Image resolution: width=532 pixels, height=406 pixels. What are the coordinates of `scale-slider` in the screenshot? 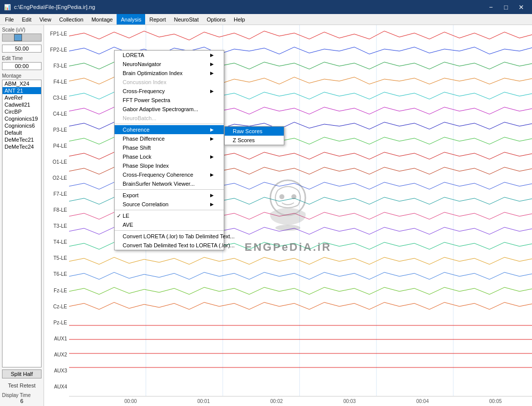 It's located at (22, 38).